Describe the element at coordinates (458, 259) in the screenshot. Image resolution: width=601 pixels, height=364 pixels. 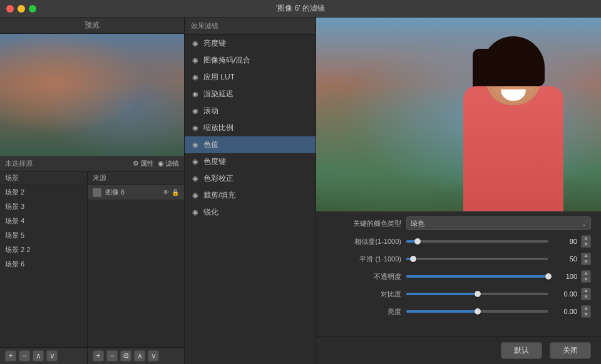
I see `smooth-row: 平滑 (1-1000) 50 ▲ ▼` at that location.